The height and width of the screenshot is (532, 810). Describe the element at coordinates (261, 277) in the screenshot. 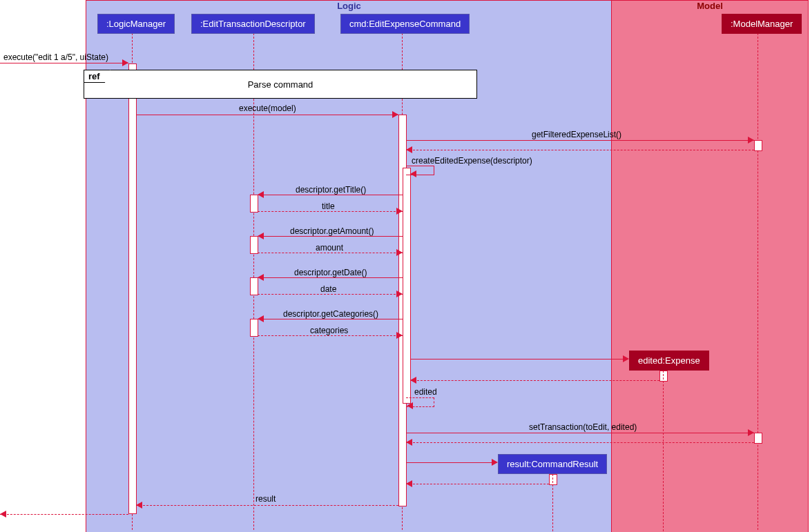

I see `arrowhead-getdate` at that location.